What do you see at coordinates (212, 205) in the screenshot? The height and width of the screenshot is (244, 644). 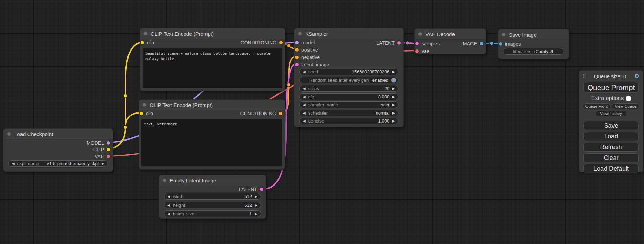 I see `height-widget: ◀ height 512 ▶` at bounding box center [212, 205].